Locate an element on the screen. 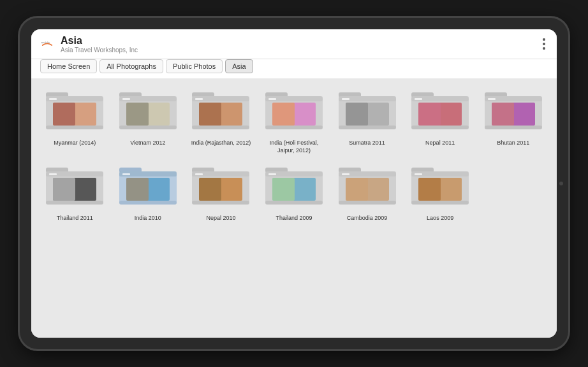 This screenshot has width=588, height=367. folder-label: India 2010 is located at coordinates (148, 219).